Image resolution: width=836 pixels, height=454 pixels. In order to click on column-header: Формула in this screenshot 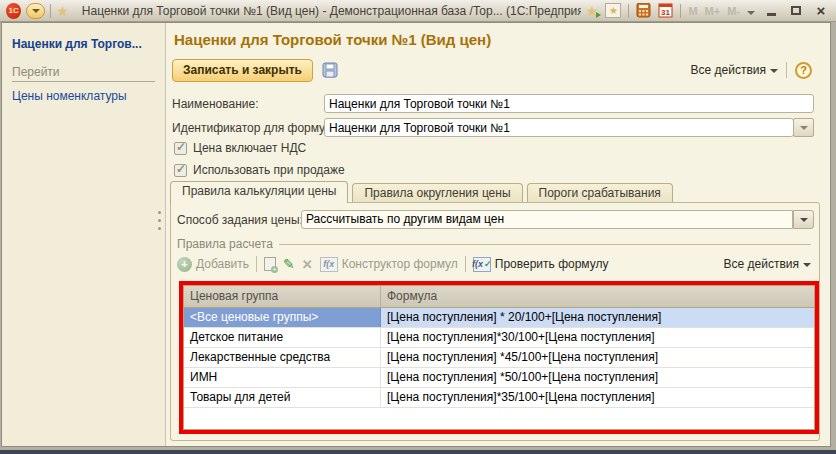, I will do `click(412, 296)`.